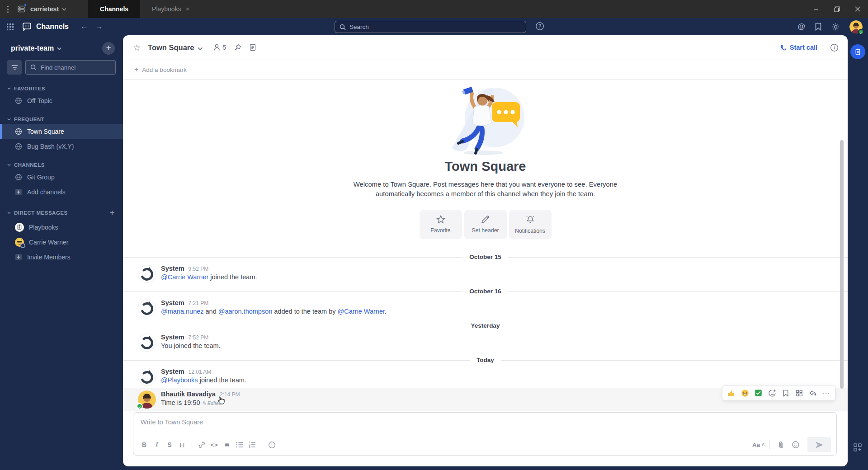  Describe the element at coordinates (816, 9) in the screenshot. I see `minimize-button` at that location.